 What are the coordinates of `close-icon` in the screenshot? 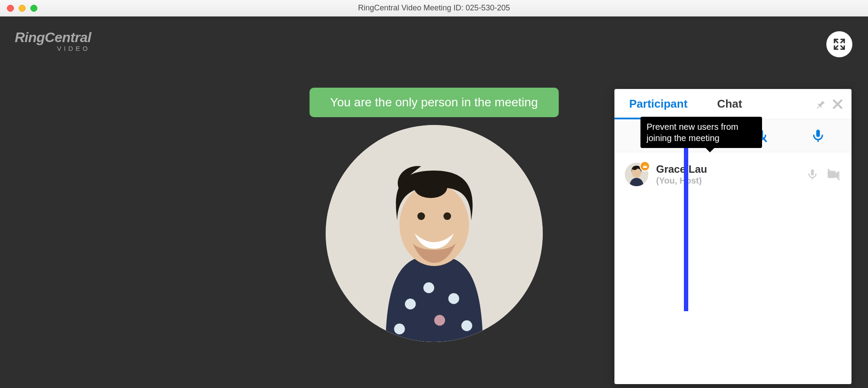 It's located at (838, 104).